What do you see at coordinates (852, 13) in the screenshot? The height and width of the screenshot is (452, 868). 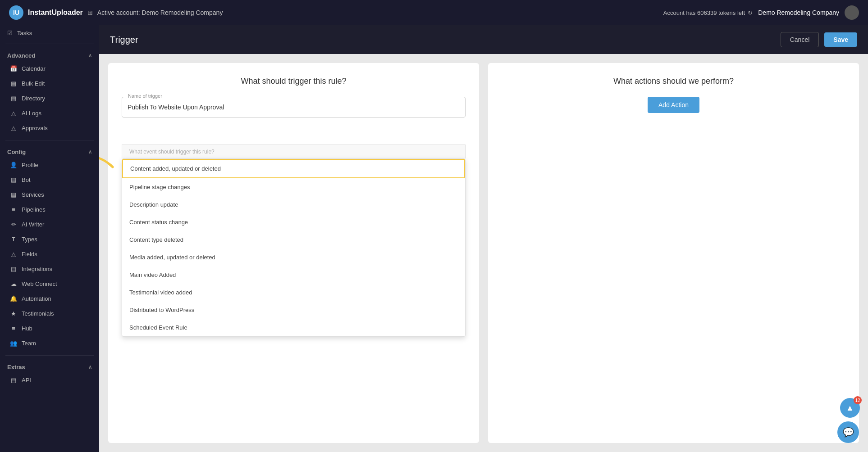 I see `avatar` at bounding box center [852, 13].